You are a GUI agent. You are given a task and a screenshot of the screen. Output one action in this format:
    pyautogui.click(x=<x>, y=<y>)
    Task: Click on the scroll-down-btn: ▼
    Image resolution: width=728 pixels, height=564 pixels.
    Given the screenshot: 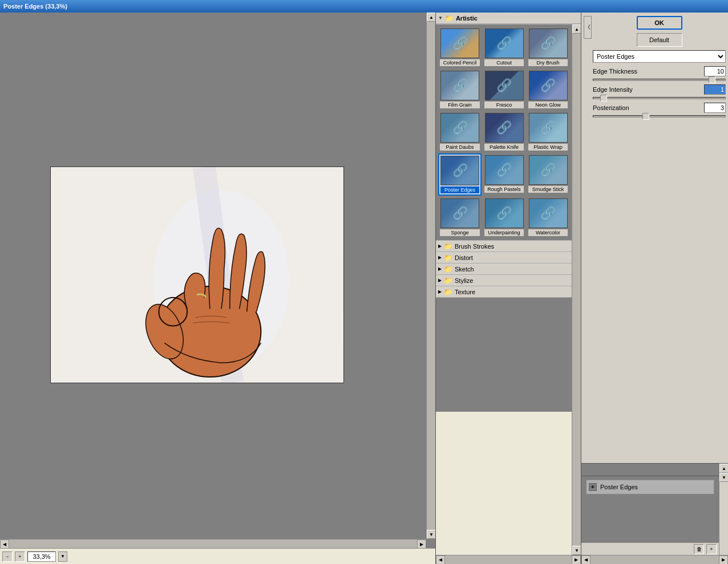 What is the action you would take?
    pyautogui.click(x=431, y=534)
    